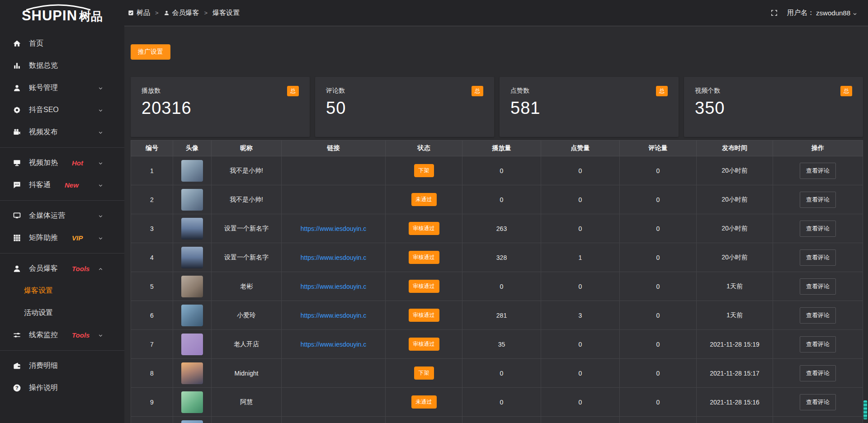  Describe the element at coordinates (17, 88) in the screenshot. I see `user-icon` at that location.